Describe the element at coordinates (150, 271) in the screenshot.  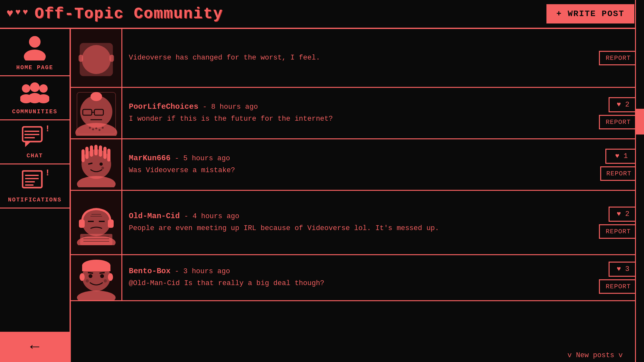
I see `username-bento: Bento-Box` at that location.